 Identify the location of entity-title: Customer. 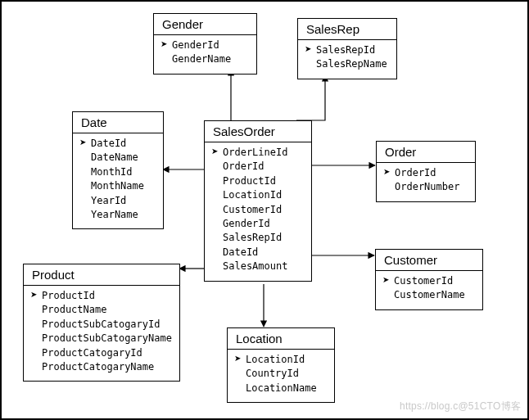
(429, 260).